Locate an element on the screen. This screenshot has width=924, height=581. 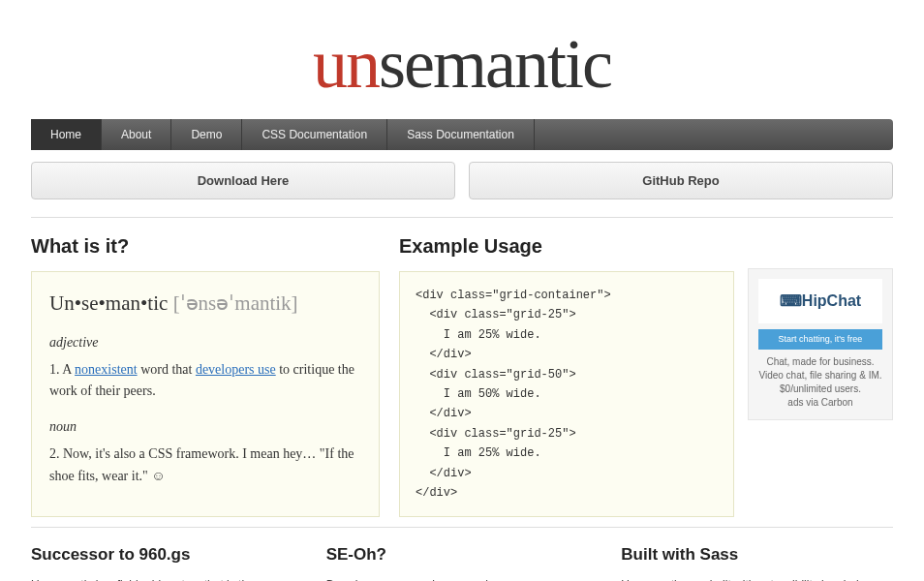
def-word: Un•se•man•tic is located at coordinates (108, 303).